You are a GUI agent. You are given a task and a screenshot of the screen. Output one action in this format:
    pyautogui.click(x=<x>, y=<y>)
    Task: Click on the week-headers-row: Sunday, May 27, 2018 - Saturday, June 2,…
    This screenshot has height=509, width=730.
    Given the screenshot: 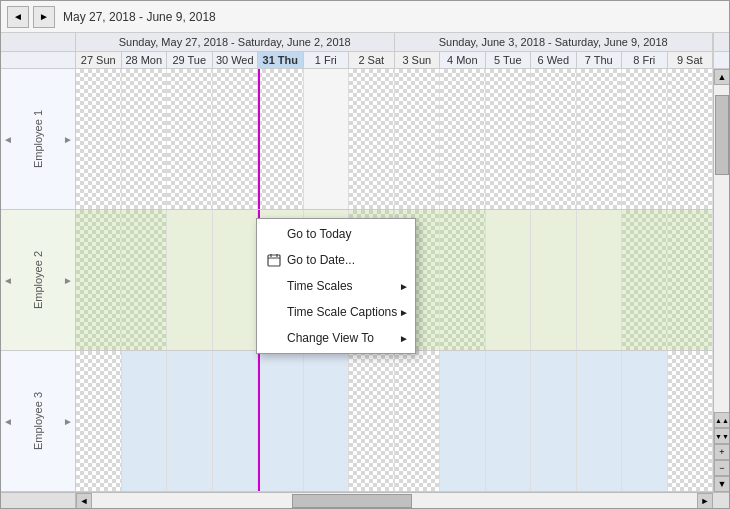 What is the action you would take?
    pyautogui.click(x=365, y=42)
    